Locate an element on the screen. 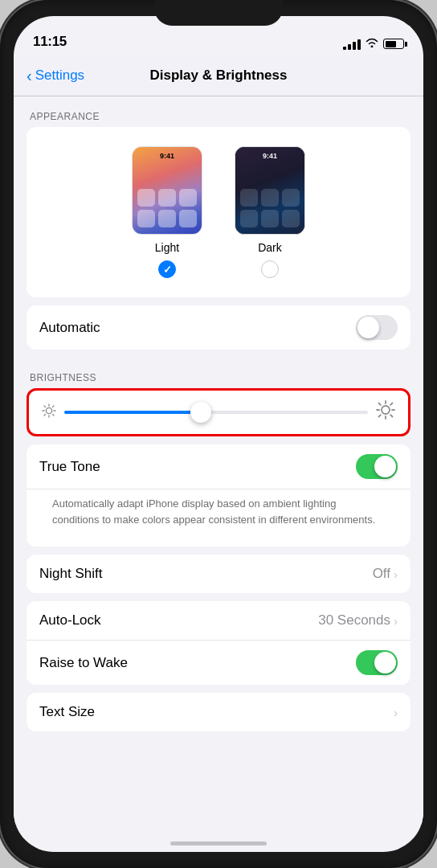  text-size-row: Text Size › is located at coordinates (218, 712).